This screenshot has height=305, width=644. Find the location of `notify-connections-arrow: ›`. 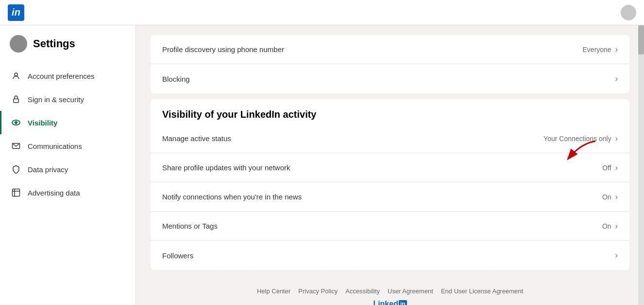

notify-connections-arrow: › is located at coordinates (617, 197).